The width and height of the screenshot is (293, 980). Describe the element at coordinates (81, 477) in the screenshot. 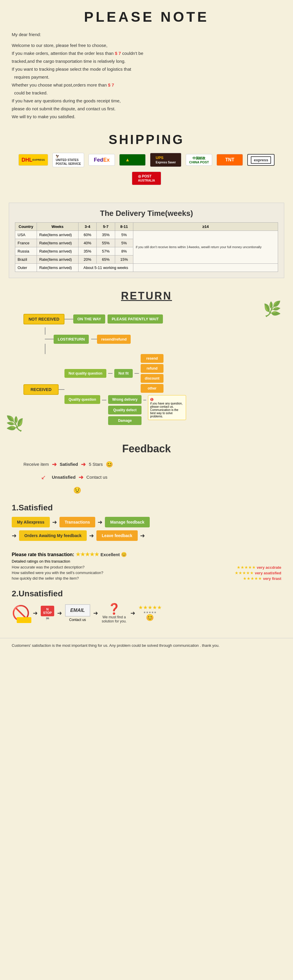

I see `arrow3: ➜` at that location.